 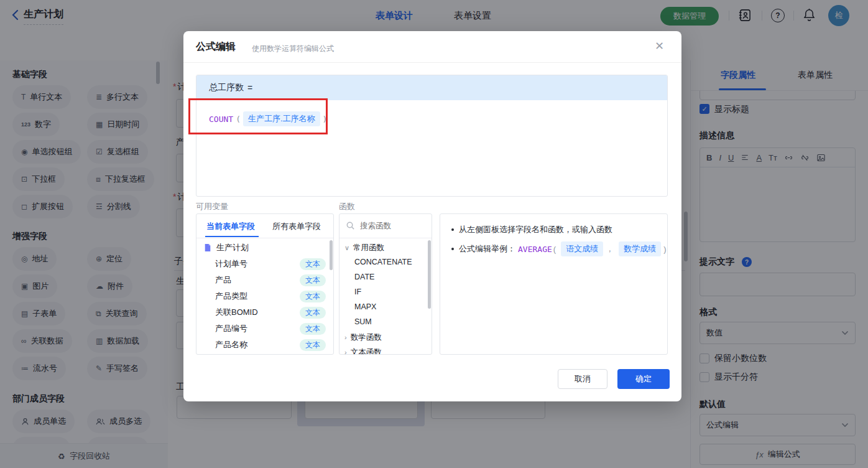 What do you see at coordinates (265, 284) in the screenshot?
I see `variables-panel: 当前表单字段 所有表单字段 生产计划 计划单号文本 产品文本 产品类型文本 关联…` at bounding box center [265, 284].